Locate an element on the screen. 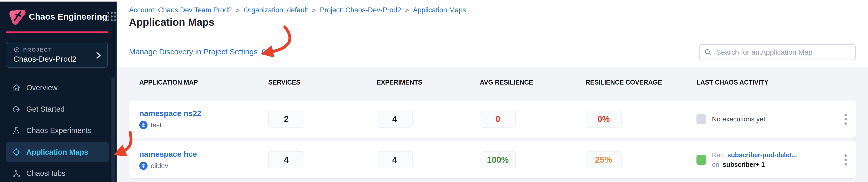 Image resolution: width=868 pixels, height=182 pixels. services-count-badge: 4 is located at coordinates (286, 160).